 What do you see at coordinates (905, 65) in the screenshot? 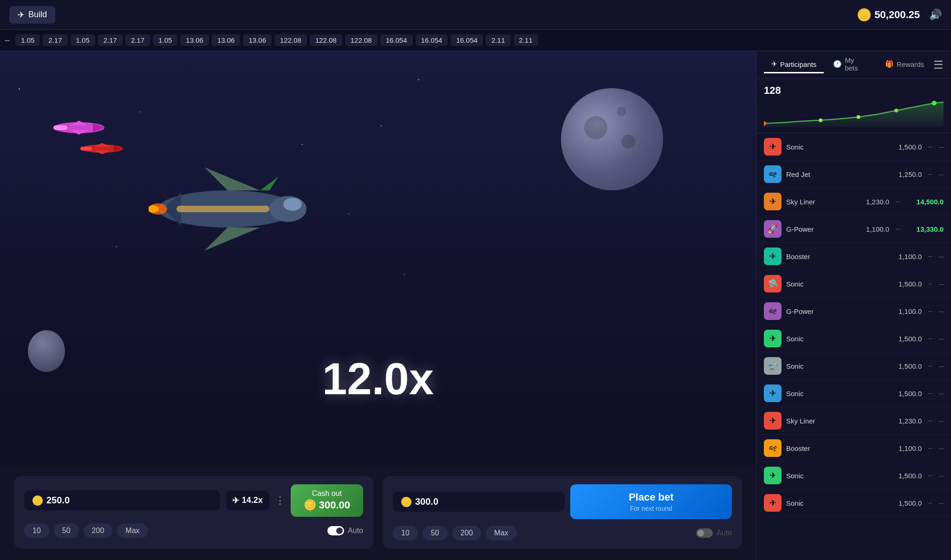
I see `tab-rewards: 🎁 Rewards` at bounding box center [905, 65].